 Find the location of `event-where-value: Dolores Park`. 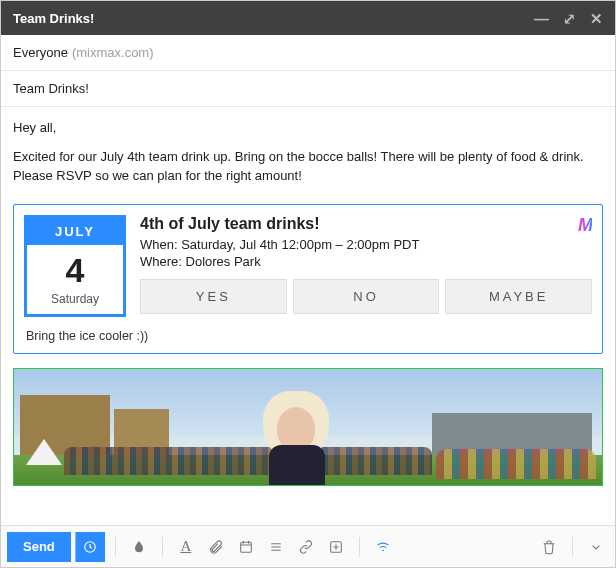

event-where-value: Dolores Park is located at coordinates (224, 262).